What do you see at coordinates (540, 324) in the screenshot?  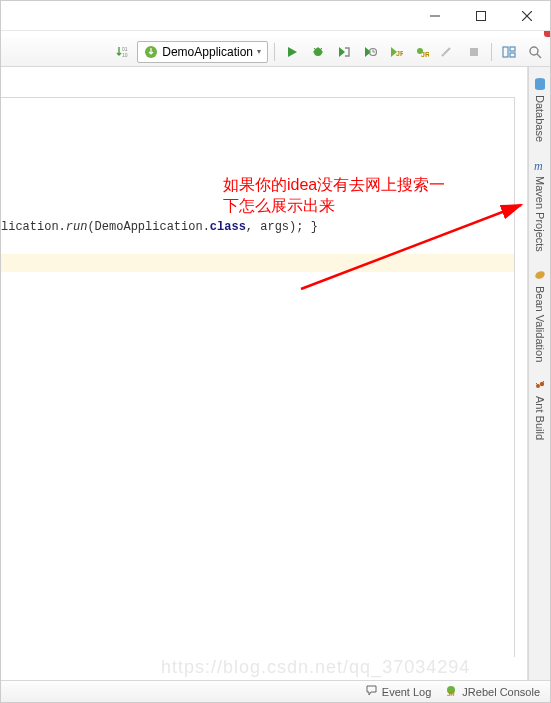 I see `rail-label: Bean Validation` at bounding box center [540, 324].